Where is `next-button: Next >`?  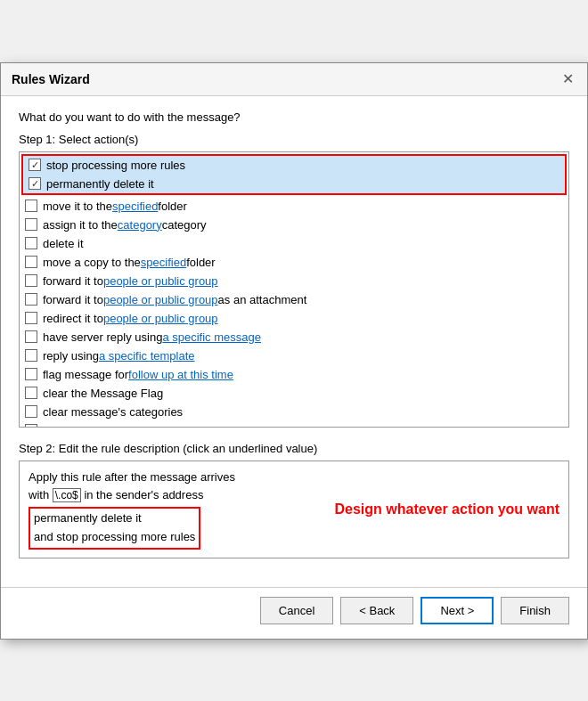
next-button: Next > is located at coordinates (457, 611).